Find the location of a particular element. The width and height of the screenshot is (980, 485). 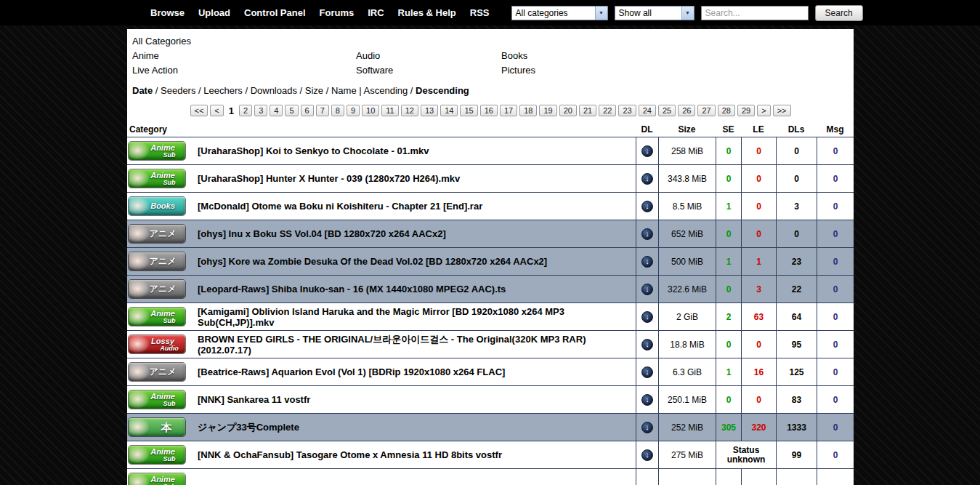

torrent-name-link: [Beatrice-Raws] Aquarion Evol (Vol 1) [B… is located at coordinates (352, 372).